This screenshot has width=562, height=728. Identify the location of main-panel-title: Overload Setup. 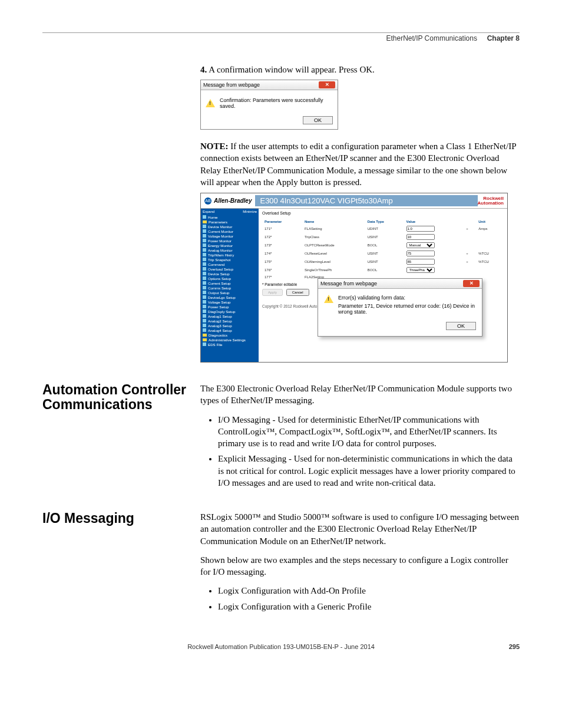
(383, 213).